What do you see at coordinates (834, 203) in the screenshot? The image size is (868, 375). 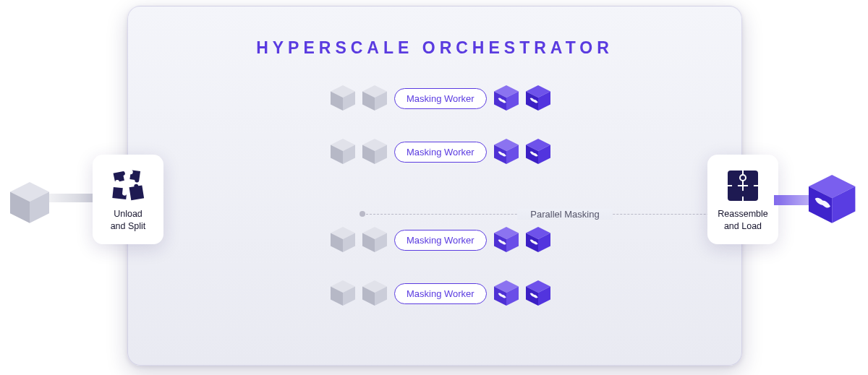 I see `output-masked-cube-icon` at bounding box center [834, 203].